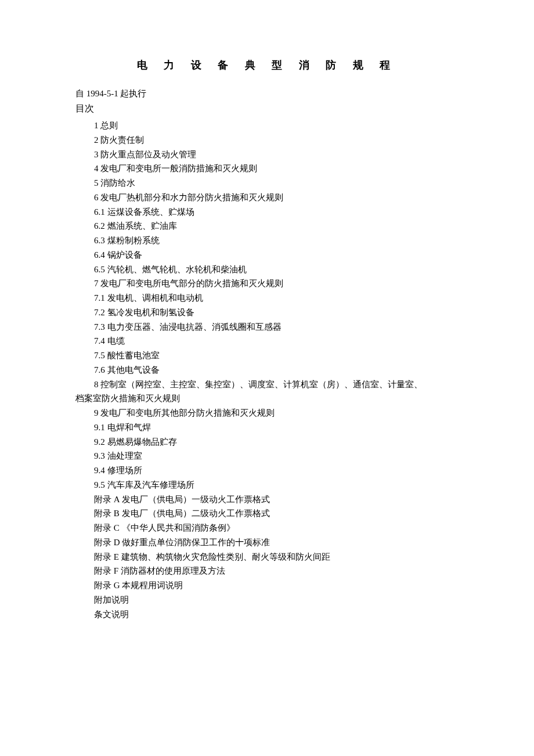 The width and height of the screenshot is (534, 756). Describe the element at coordinates (267, 528) in the screenshot. I see `toc-entry: 附录 C 《中华人民共和国消防条例》` at that location.